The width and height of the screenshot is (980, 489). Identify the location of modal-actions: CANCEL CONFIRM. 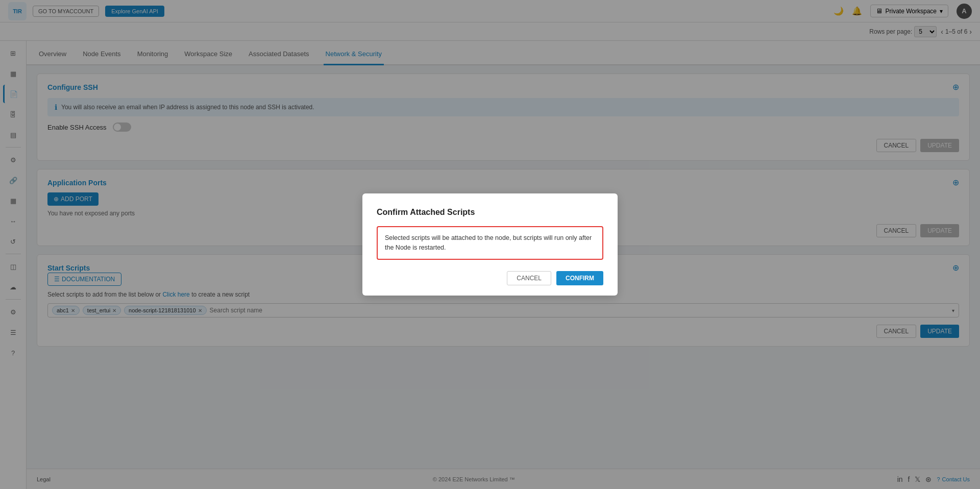
(490, 278).